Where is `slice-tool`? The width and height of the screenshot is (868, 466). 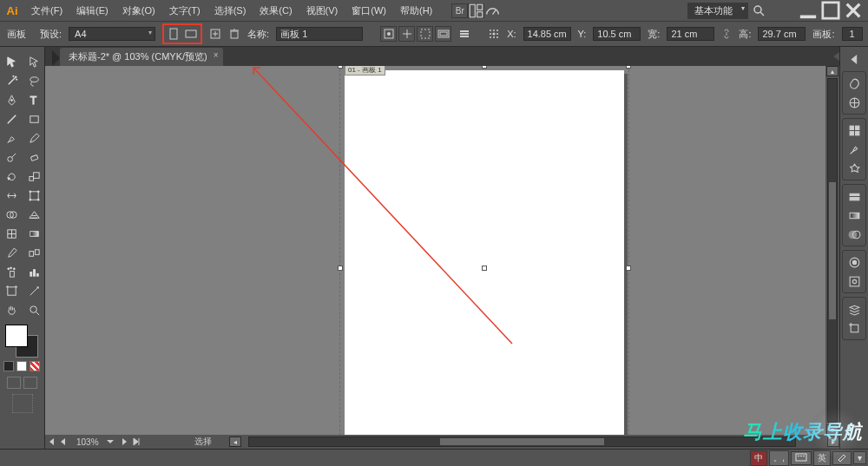 slice-tool is located at coordinates (34, 291).